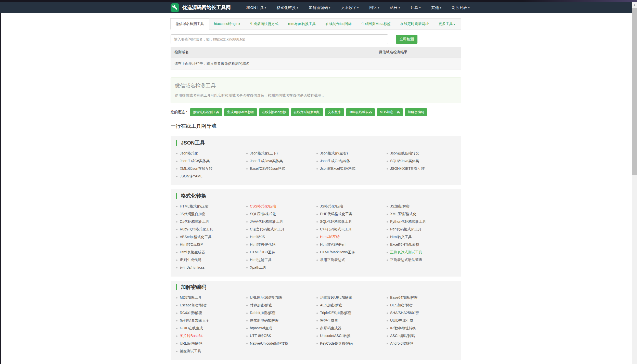  I want to click on tool-link: Html/JS互转, so click(330, 237).